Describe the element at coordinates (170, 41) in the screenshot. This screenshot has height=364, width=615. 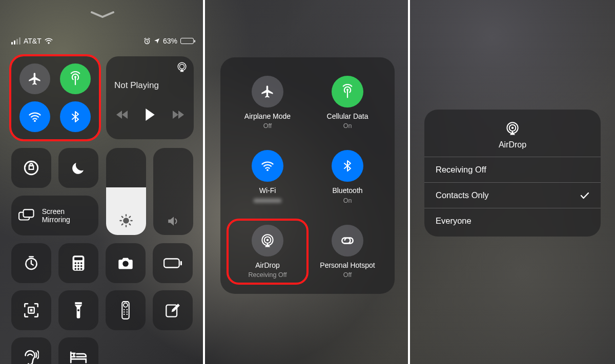
I see `battery-pct: 63%` at that location.